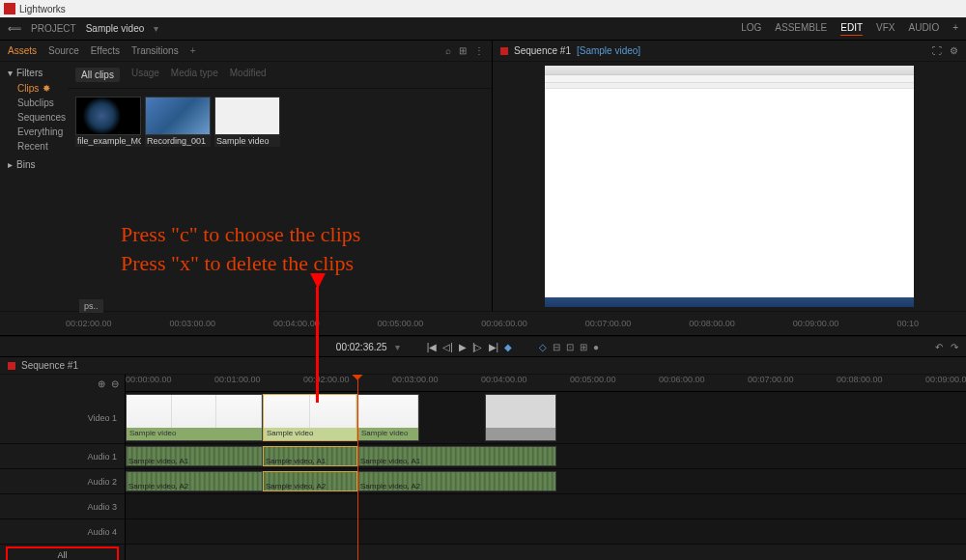  Describe the element at coordinates (570, 348) in the screenshot. I see `insert-icon: ⊡` at that location.